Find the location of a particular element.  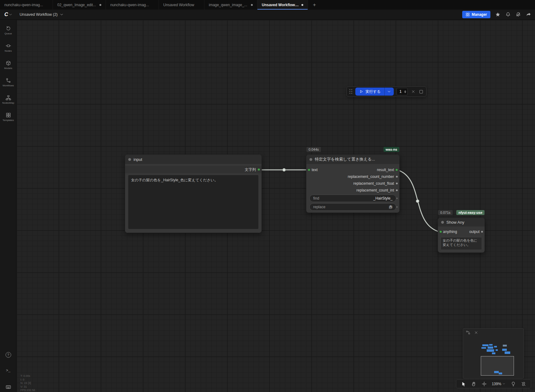

workflow-tab-active: Unsaved Workflow (2) is located at coordinates (283, 5).